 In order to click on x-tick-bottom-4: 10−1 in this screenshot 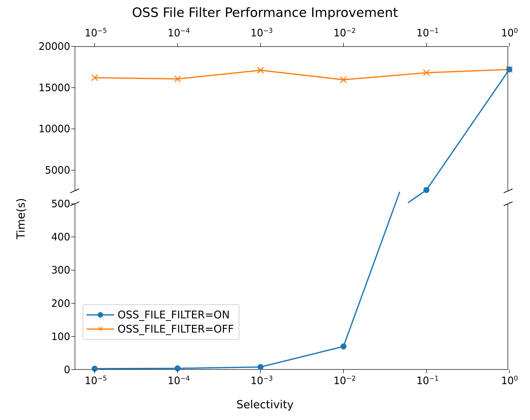, I will do `click(427, 381)`.